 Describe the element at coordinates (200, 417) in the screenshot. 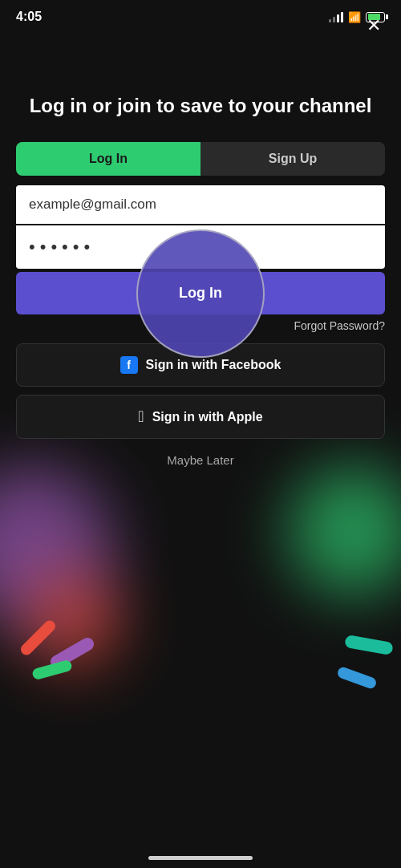

I see `apple-signin-button:  Sign in with Apple` at that location.